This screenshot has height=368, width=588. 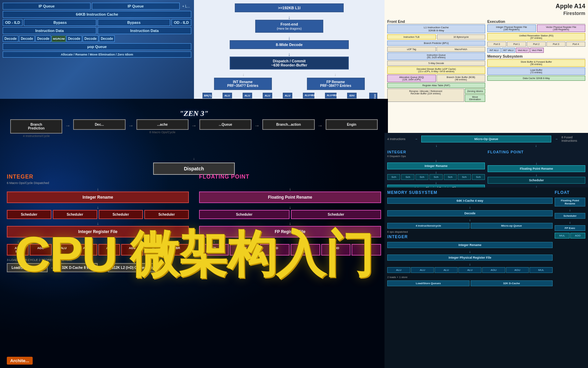 I want to click on arrow-stage-4: →, so click(x=257, y=124).